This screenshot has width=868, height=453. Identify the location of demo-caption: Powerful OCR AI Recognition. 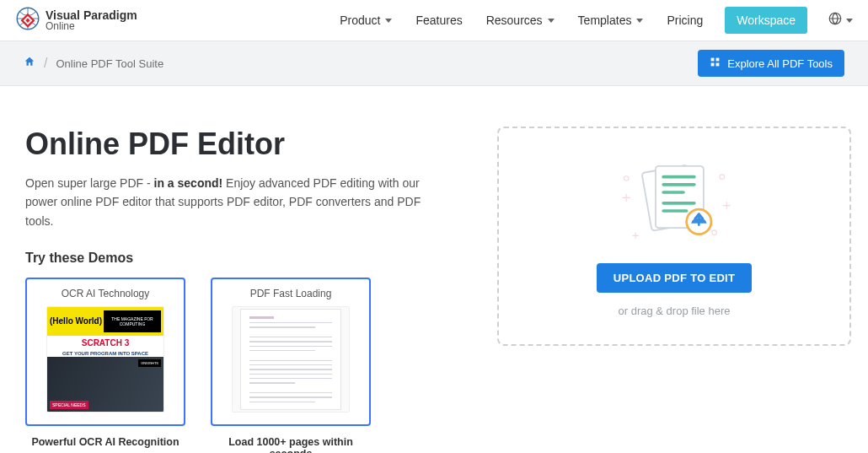
(105, 442).